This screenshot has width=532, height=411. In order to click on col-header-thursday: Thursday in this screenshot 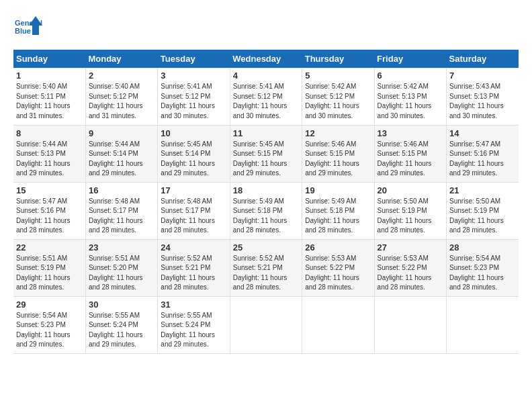, I will do `click(339, 59)`.